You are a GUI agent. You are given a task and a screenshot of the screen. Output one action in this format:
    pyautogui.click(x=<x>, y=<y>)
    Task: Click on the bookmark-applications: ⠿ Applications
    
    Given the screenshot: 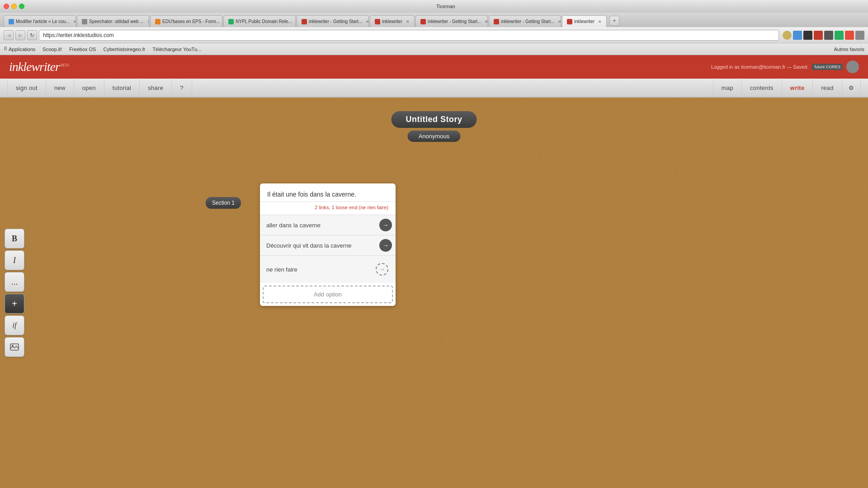 What is the action you would take?
    pyautogui.click(x=19, y=49)
    